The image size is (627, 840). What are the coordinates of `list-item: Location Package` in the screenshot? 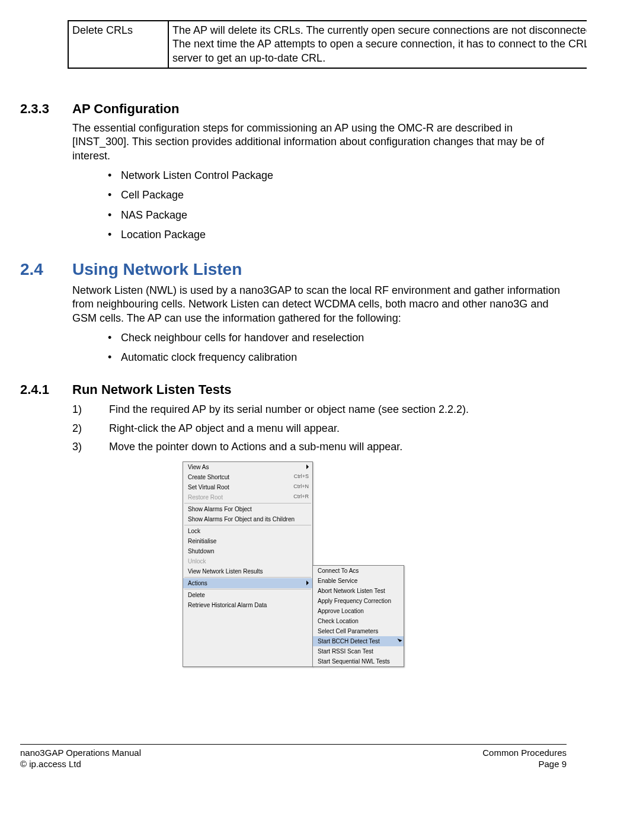 It's located at (337, 235).